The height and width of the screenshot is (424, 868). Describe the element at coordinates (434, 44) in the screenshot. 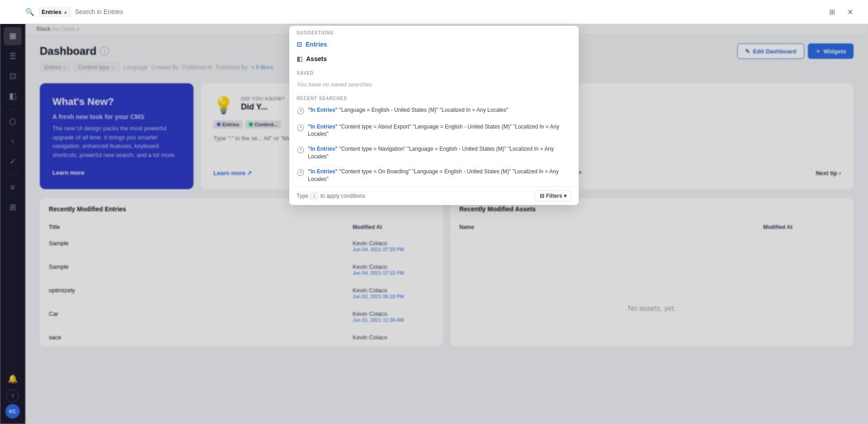

I see `suggestion-entries: ⊡ Entries` at that location.